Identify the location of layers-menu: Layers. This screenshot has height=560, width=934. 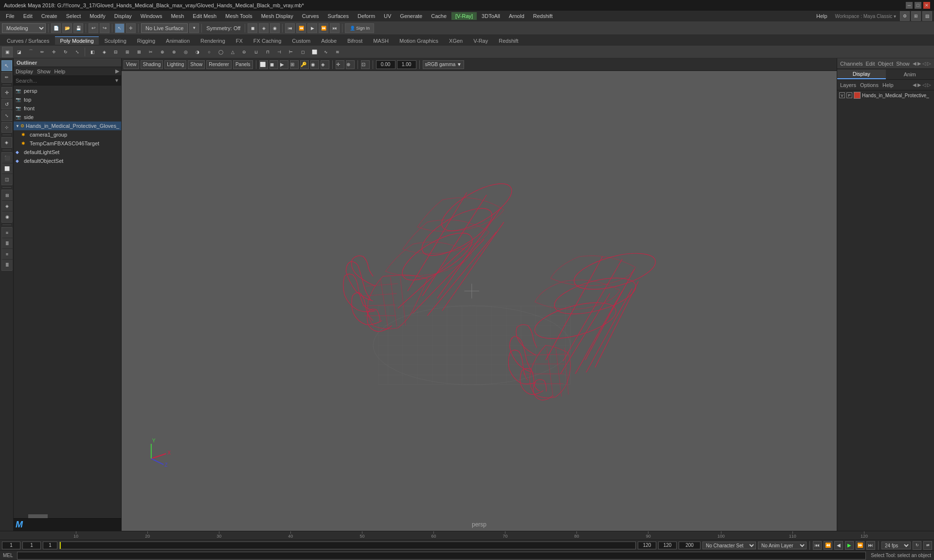
(848, 85).